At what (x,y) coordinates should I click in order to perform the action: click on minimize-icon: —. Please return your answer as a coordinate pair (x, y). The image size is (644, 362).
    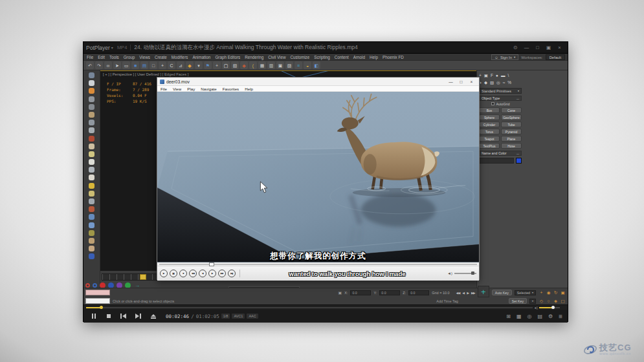
    Looking at the image, I should click on (450, 81).